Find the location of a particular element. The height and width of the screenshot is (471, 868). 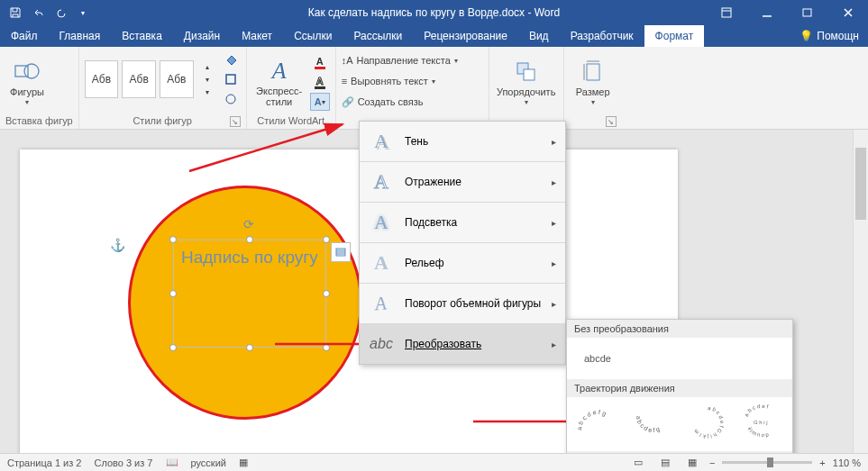

shape-effects-icon is located at coordinates (231, 99).